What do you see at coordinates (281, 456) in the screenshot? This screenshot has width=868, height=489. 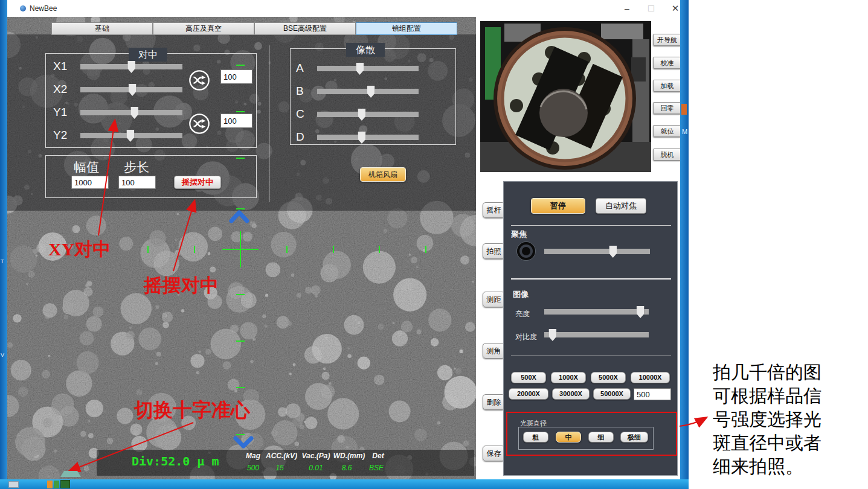 I see `status-acc-header: ACC.(kV)` at bounding box center [281, 456].